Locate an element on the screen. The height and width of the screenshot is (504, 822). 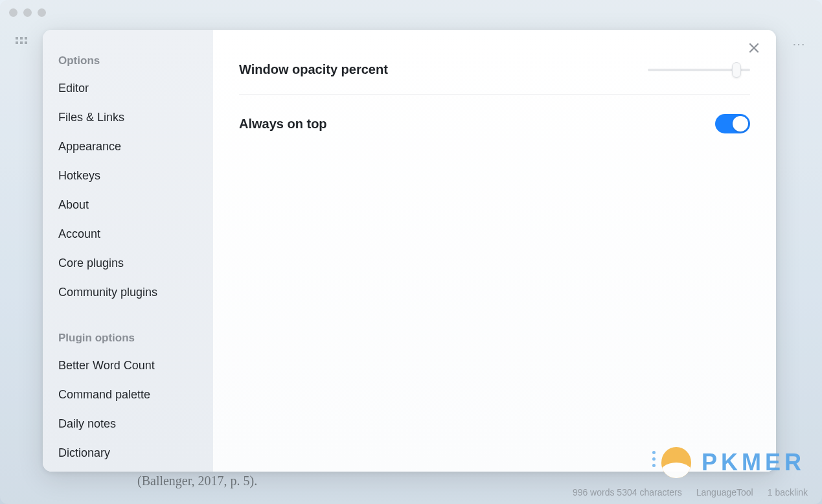
toggle-thumb is located at coordinates (740, 124).